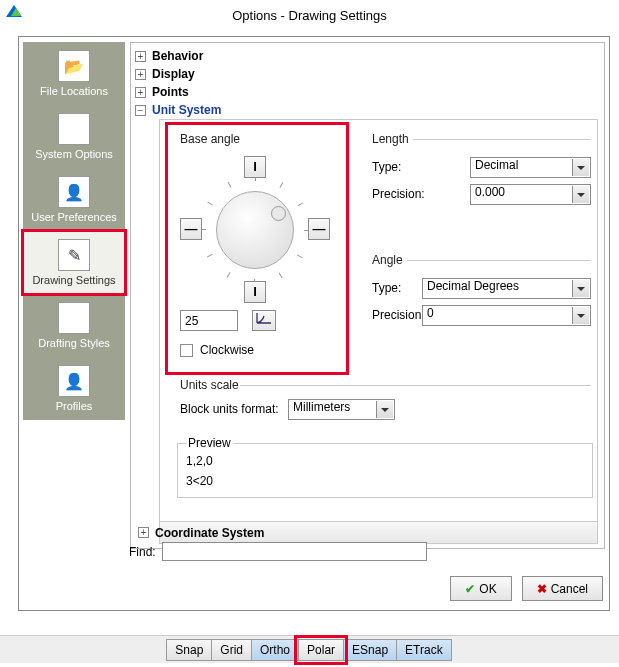 This screenshot has width=619, height=667. What do you see at coordinates (506, 288) in the screenshot?
I see `angle-type-select: Decimal Degrees` at bounding box center [506, 288].